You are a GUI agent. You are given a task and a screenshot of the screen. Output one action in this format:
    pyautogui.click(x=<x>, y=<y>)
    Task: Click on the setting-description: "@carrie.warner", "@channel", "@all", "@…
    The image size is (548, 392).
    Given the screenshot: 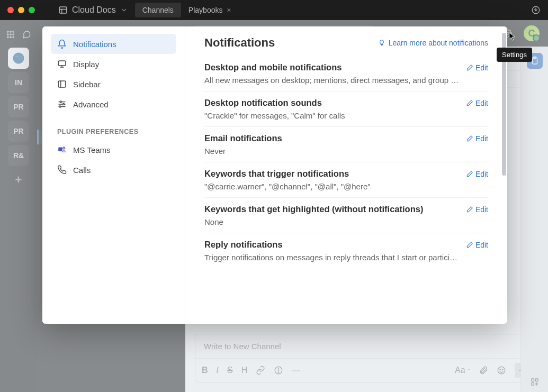 What is the action you would take?
    pyautogui.click(x=342, y=186)
    